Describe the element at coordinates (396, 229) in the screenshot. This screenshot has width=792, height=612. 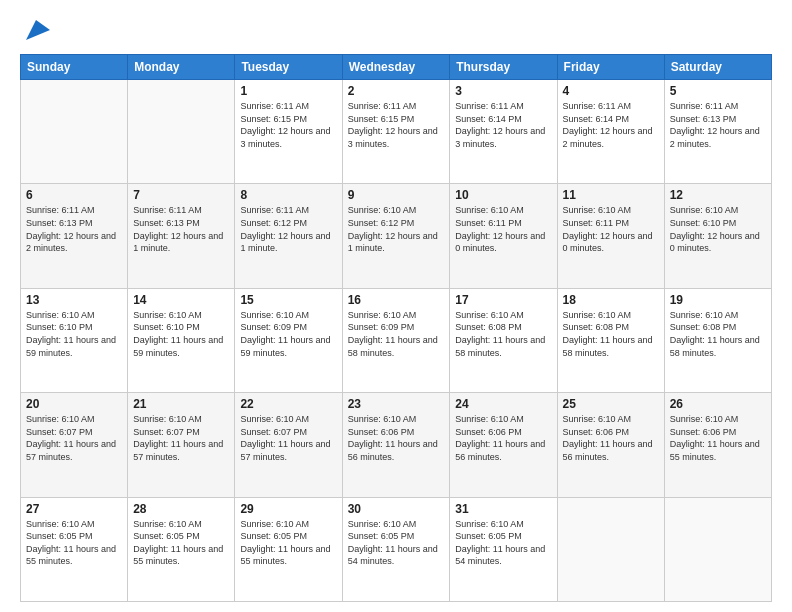
I see `day-info: Sunrise: 6:10 AM Sunset: 6:12 PM Dayligh…` at that location.